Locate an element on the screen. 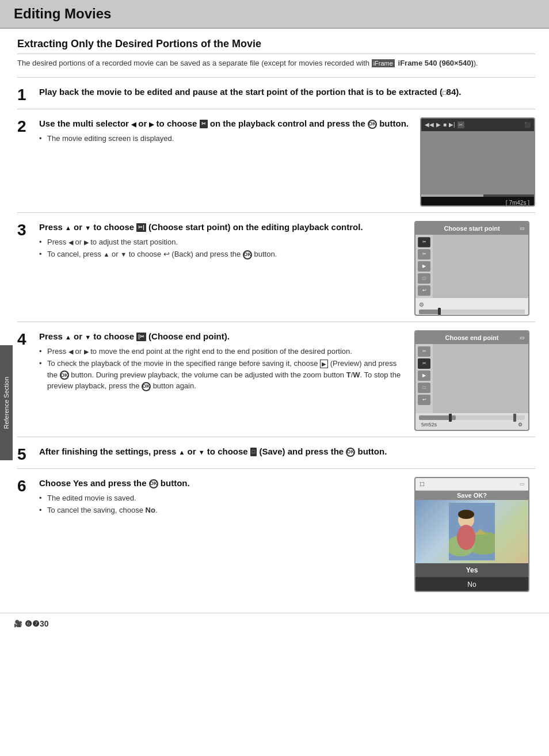  step6-save-icon: □ is located at coordinates (422, 484).